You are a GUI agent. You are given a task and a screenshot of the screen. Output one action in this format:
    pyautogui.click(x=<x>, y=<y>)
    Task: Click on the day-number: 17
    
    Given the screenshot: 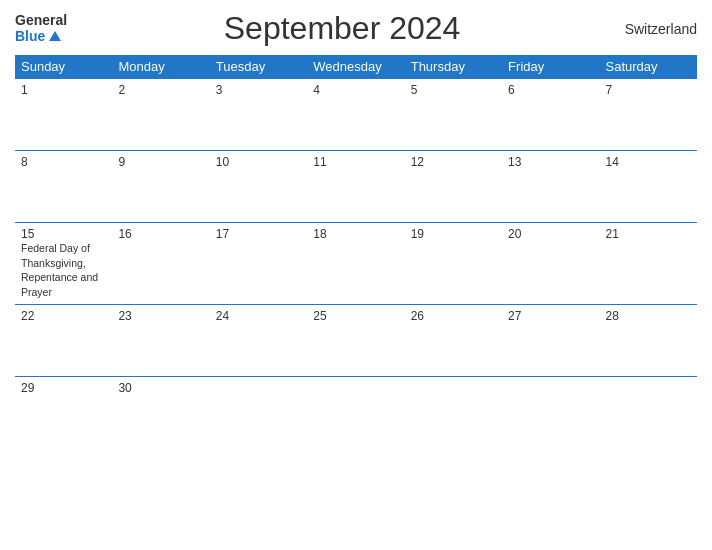 What is the action you would take?
    pyautogui.click(x=258, y=234)
    